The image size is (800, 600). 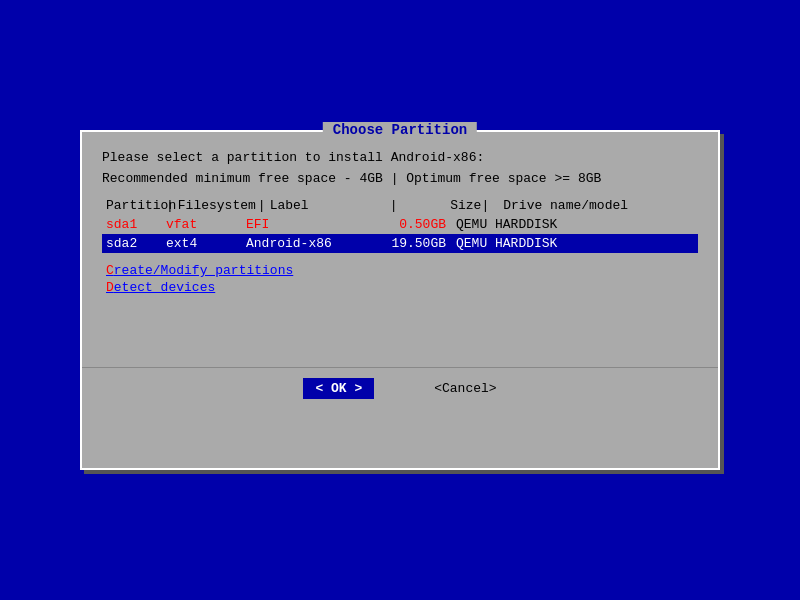 What do you see at coordinates (570, 244) in the screenshot?
I see `partition-drive-sda2: QEMU HARDDISK` at bounding box center [570, 244].